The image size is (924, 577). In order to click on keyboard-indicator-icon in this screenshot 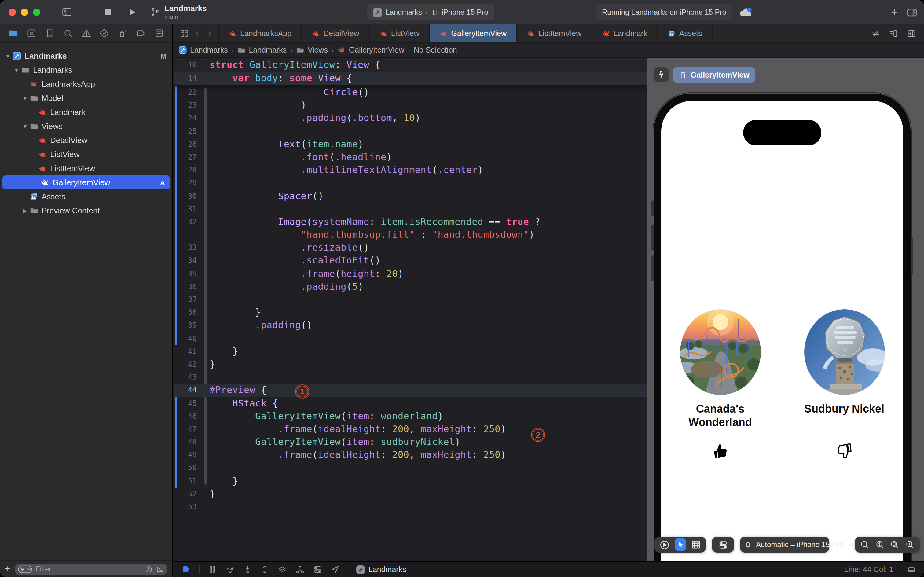, I will do `click(912, 569)`.